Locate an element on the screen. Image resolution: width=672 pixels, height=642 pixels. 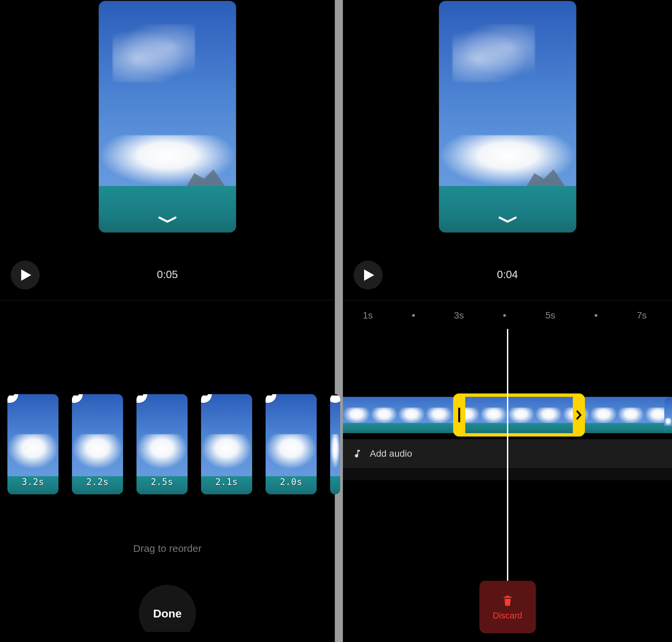
discard-button: Discard is located at coordinates (508, 607).